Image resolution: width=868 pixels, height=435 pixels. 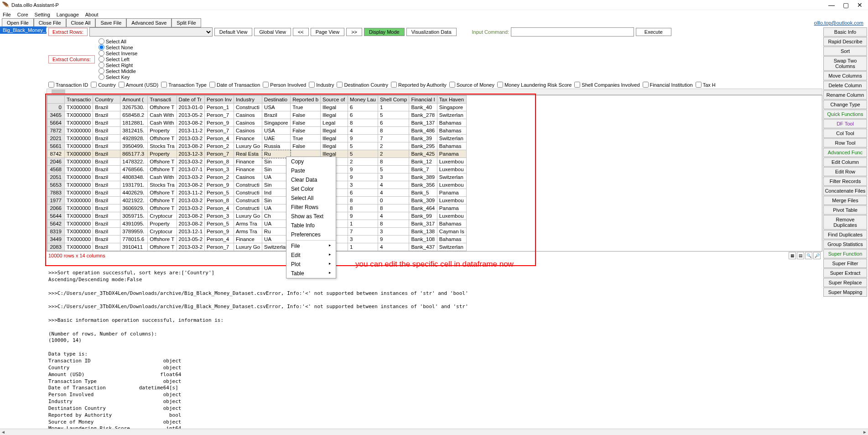 What do you see at coordinates (311, 255) in the screenshot?
I see `ctx-edit: Edit` at bounding box center [311, 255].